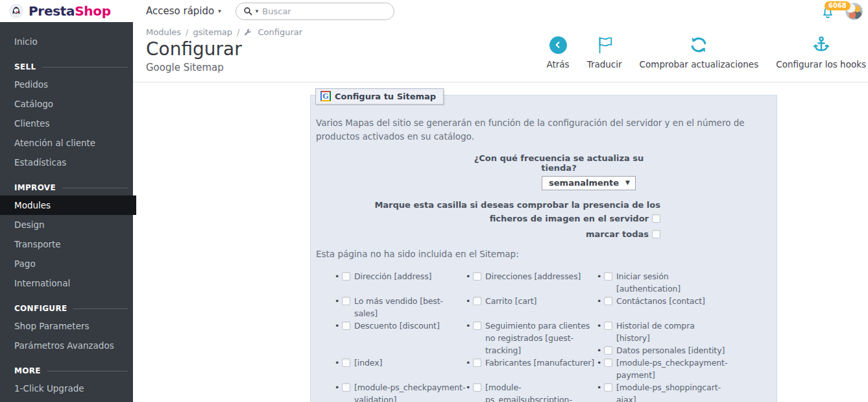 The width and height of the screenshot is (868, 402). What do you see at coordinates (66, 143) in the screenshot?
I see `sidebar-item-atencion-al-cliente: Atención al cliente` at bounding box center [66, 143].